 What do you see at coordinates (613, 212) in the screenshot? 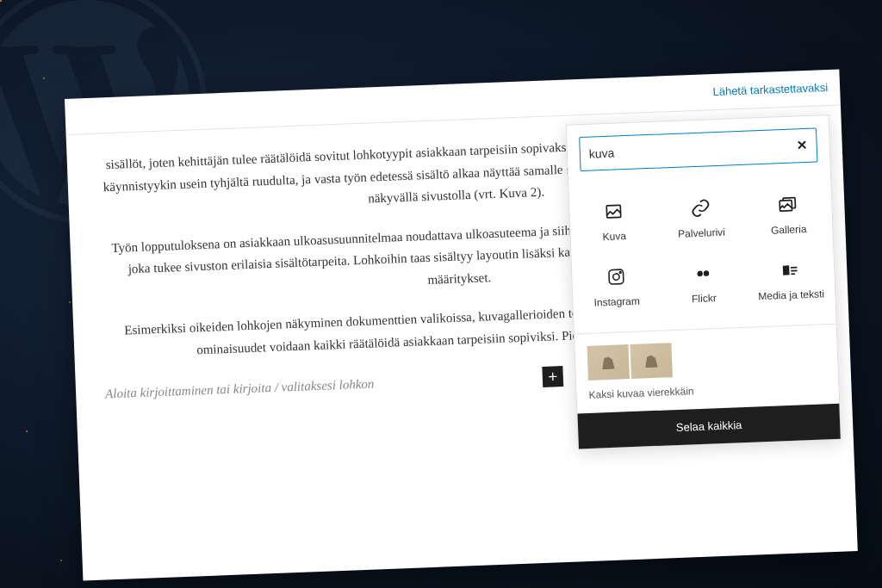
I see `image-icon` at bounding box center [613, 212].